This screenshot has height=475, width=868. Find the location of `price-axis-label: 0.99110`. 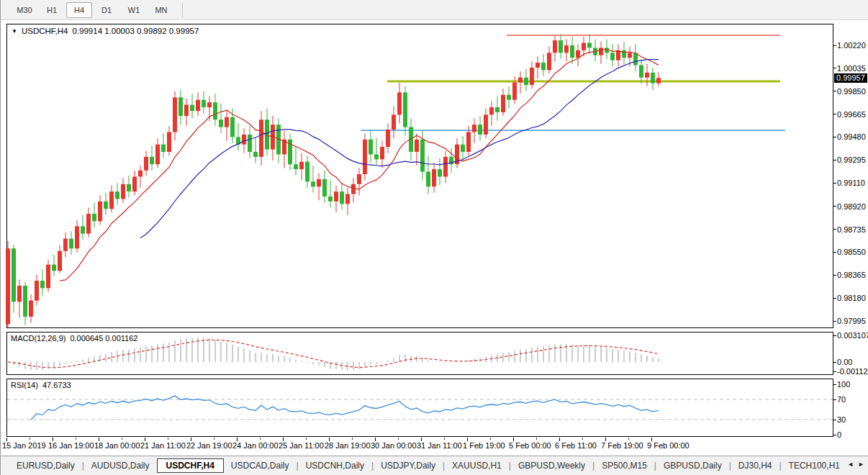

price-axis-label: 0.99110 is located at coordinates (851, 183).